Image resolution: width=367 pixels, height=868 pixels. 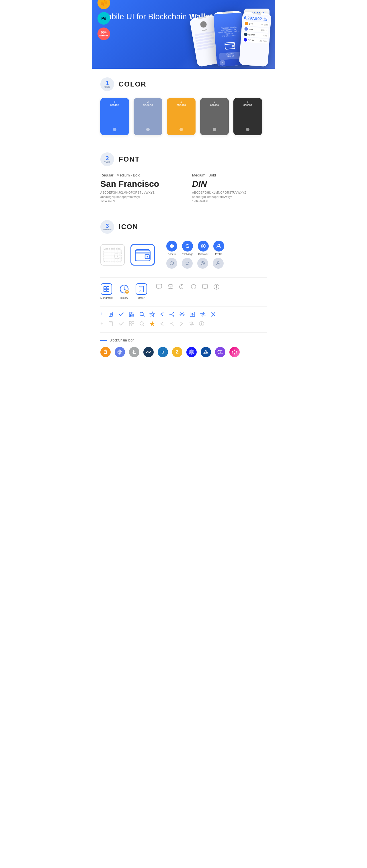 I want to click on blockchain-label: BlockChain Icon, so click(x=184, y=340).